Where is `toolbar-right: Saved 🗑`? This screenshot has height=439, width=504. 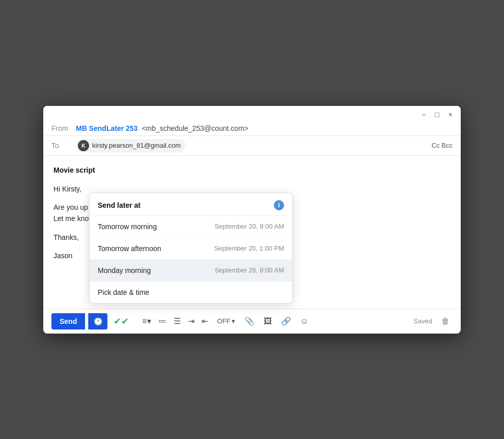
toolbar-right: Saved 🗑 is located at coordinates (433, 321).